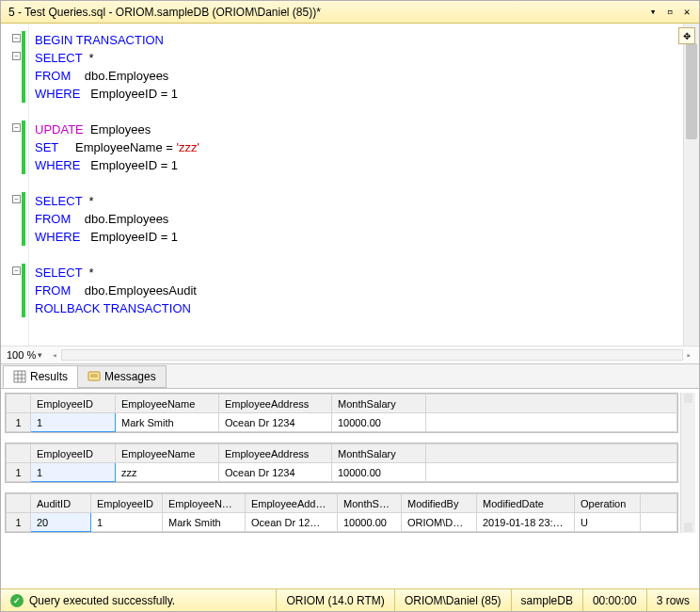 Image resolution: width=700 pixels, height=612 pixels. Describe the element at coordinates (122, 377) in the screenshot. I see `tab-messages: Messages` at that location.